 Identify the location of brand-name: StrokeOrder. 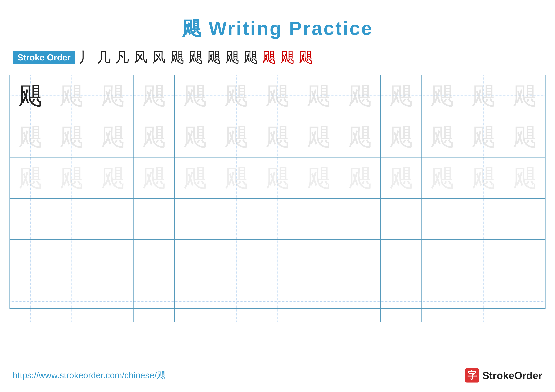
(512, 375).